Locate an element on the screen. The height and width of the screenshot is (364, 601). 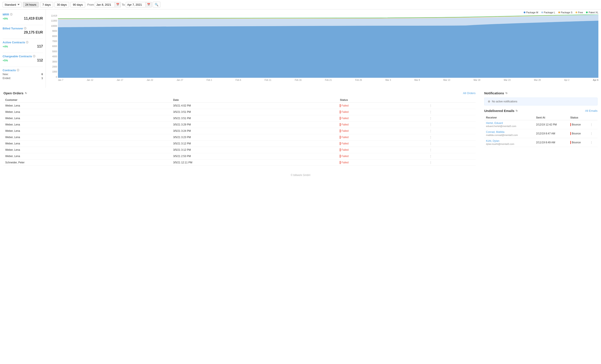
email-sent-at: 2/11/19 8:49 AM is located at coordinates (551, 142).